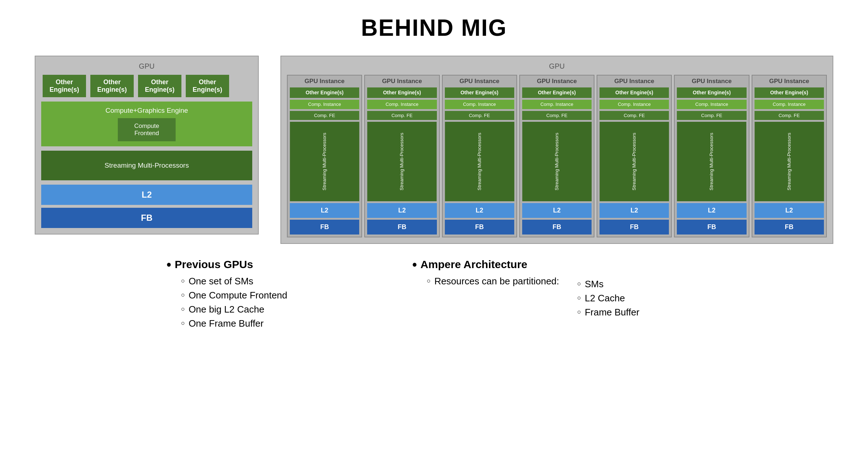 The height and width of the screenshot is (456, 868). I want to click on streaming-wrapper-5: Streaming Multi-Processors, so click(712, 162).